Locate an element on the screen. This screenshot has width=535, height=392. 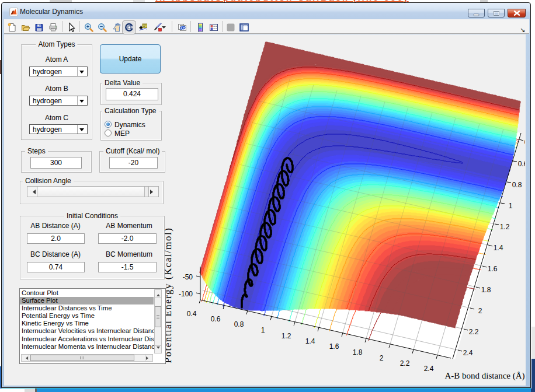
svg-text: A-B bond distance (Å) is located at coordinates (485, 376).